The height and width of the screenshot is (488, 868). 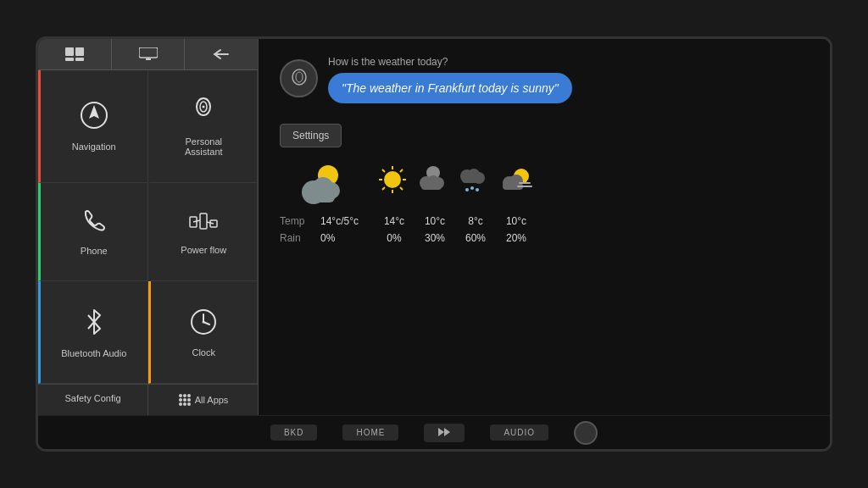 What do you see at coordinates (203, 332) in the screenshot?
I see `app-clock: Clock` at bounding box center [203, 332].